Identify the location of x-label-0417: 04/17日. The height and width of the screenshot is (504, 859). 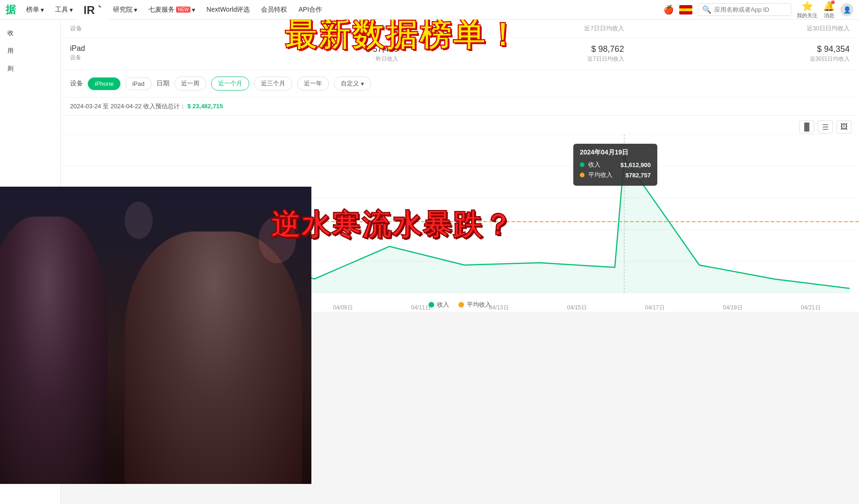
(655, 308).